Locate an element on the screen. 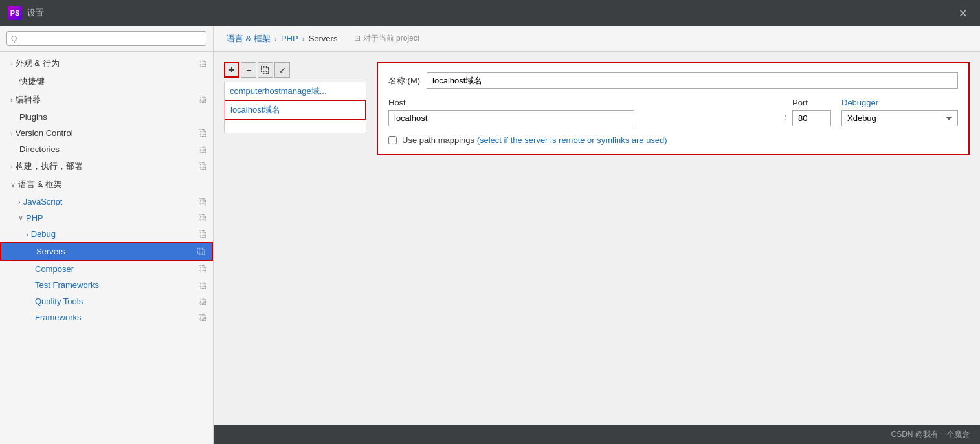  port-group: Port is located at coordinates (812, 112).